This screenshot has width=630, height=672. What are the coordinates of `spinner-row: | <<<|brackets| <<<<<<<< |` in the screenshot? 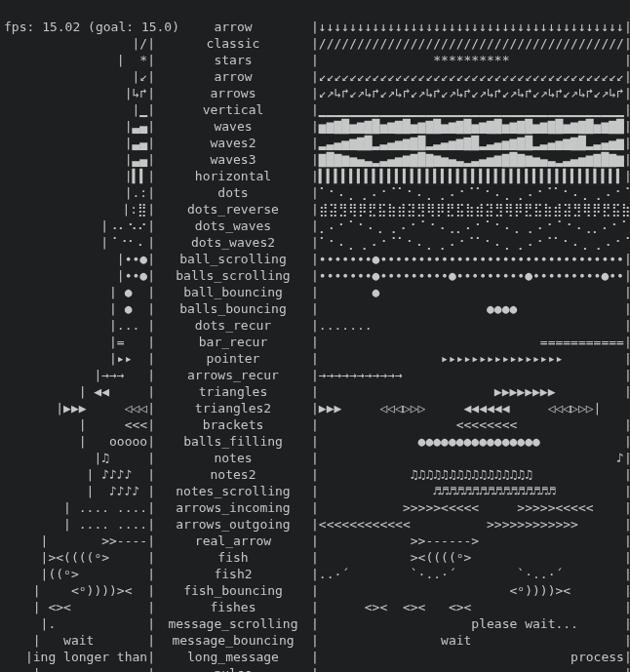 It's located at (315, 425).